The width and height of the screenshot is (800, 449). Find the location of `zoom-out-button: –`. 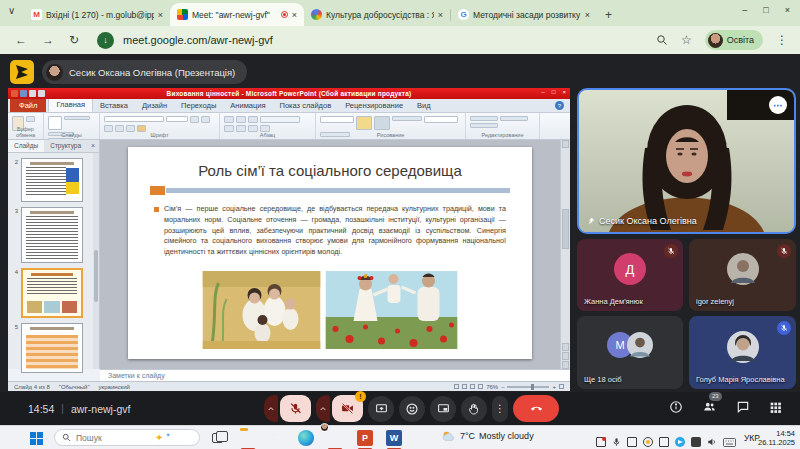

zoom-out-button: – is located at coordinates (502, 387).